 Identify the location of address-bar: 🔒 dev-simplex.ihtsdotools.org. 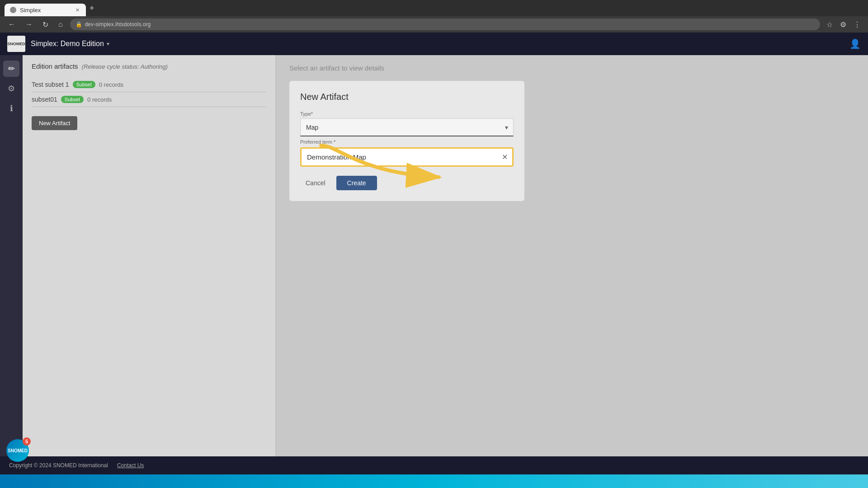
(445, 24).